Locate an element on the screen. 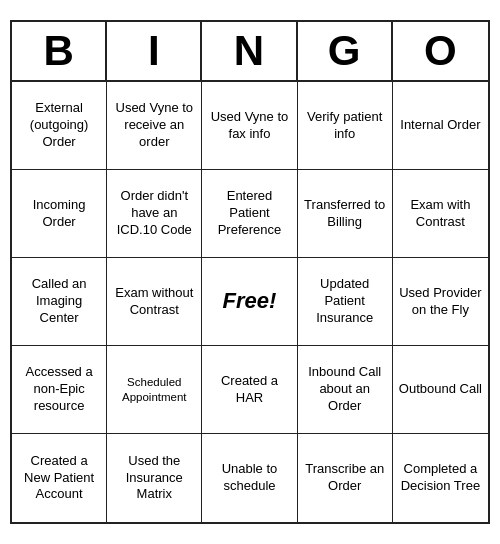  bingo-cell-13: Updated Patient Insurance is located at coordinates (346, 302).